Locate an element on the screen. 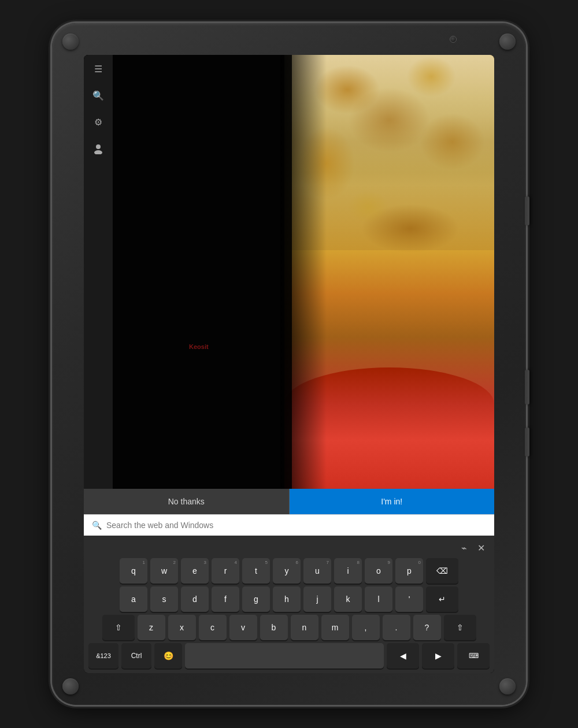  key-j: j is located at coordinates (317, 599).